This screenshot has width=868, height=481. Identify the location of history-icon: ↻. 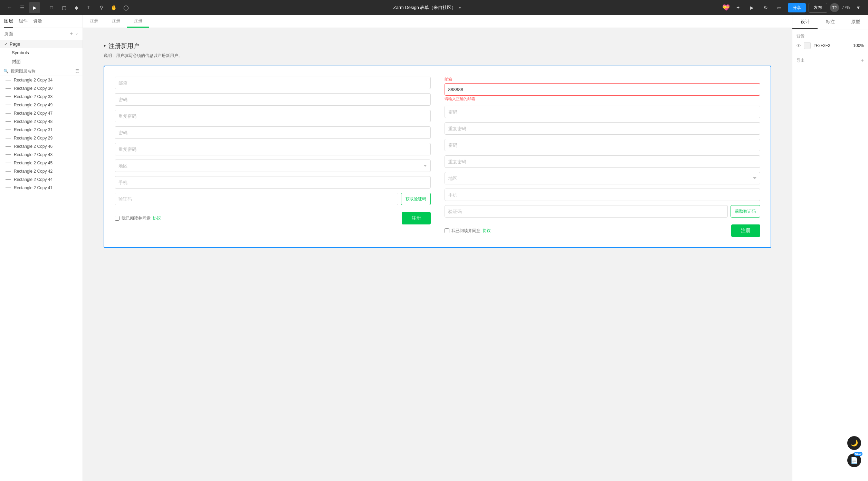
(766, 8).